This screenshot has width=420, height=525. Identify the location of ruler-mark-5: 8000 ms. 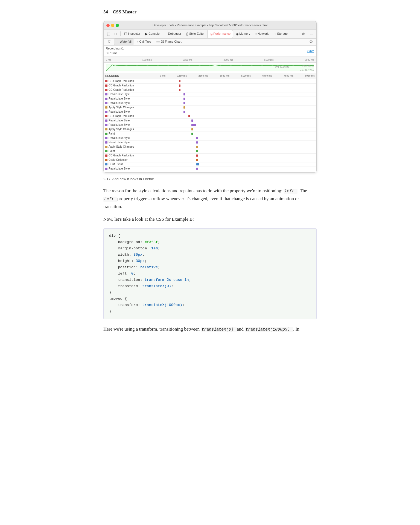
(310, 60).